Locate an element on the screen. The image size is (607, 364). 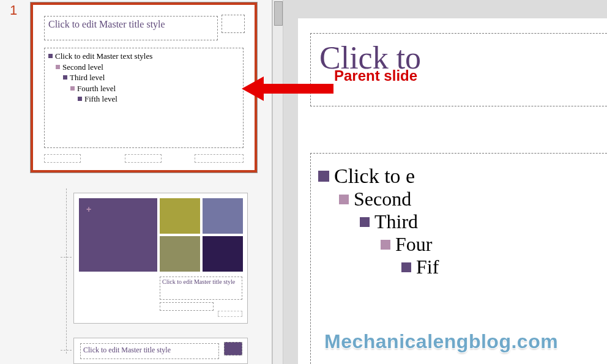
body-level-5: Fifth level is located at coordinates (101, 99).